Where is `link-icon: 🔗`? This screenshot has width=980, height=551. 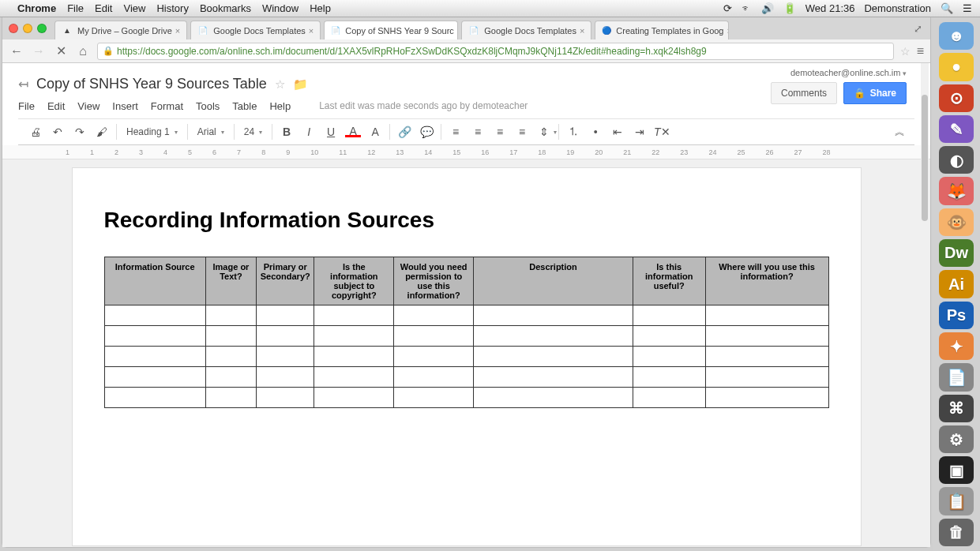 link-icon: 🔗 is located at coordinates (404, 132).